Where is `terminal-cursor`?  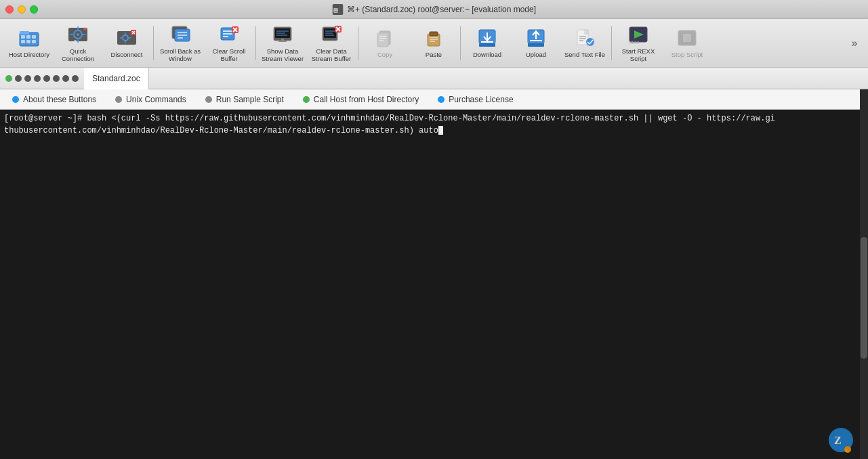 terminal-cursor is located at coordinates (440, 130).